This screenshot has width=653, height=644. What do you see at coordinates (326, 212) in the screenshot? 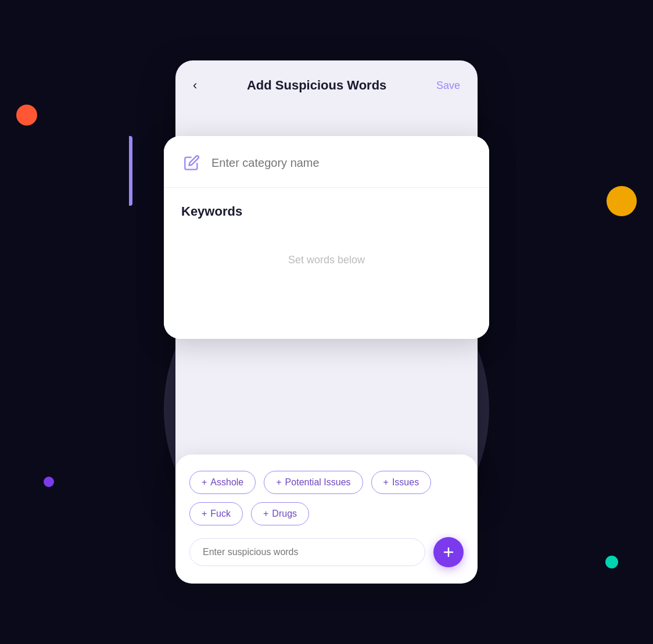
I see `keywords-title: Keywords` at bounding box center [326, 212].